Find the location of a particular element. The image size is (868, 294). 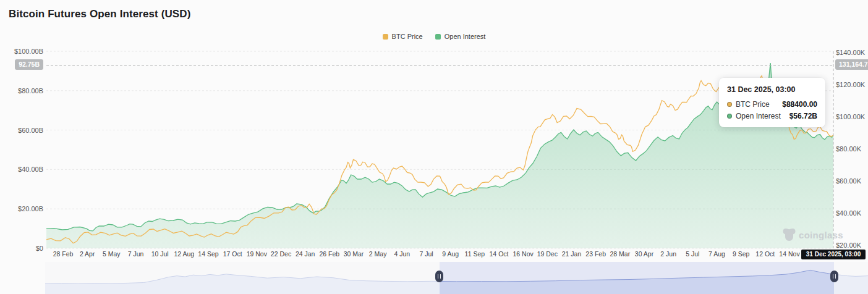

x-axis-tick-label: 23 Feb is located at coordinates (596, 254).